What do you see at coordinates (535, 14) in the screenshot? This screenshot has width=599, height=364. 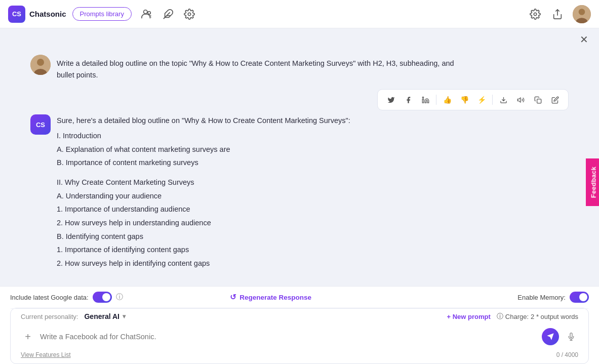 I see `settings-cog-icon` at bounding box center [535, 14].